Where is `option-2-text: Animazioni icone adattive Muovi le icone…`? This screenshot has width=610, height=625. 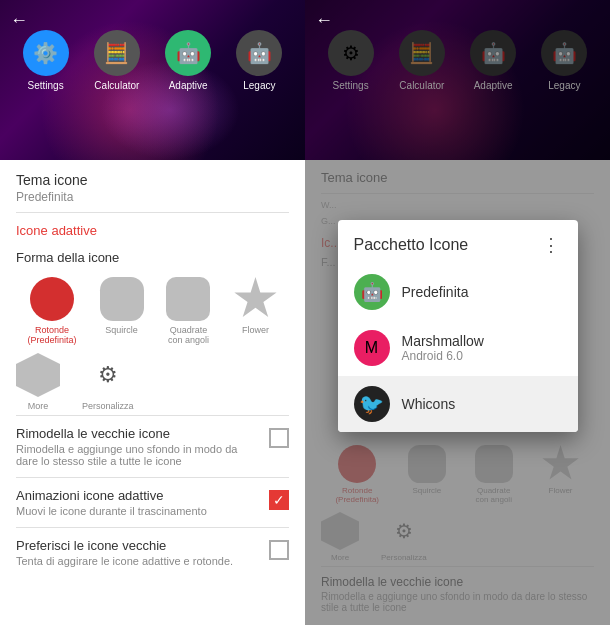
option-2-text: Animazioni icone adattive Muovi le icone… is located at coordinates (138, 502).